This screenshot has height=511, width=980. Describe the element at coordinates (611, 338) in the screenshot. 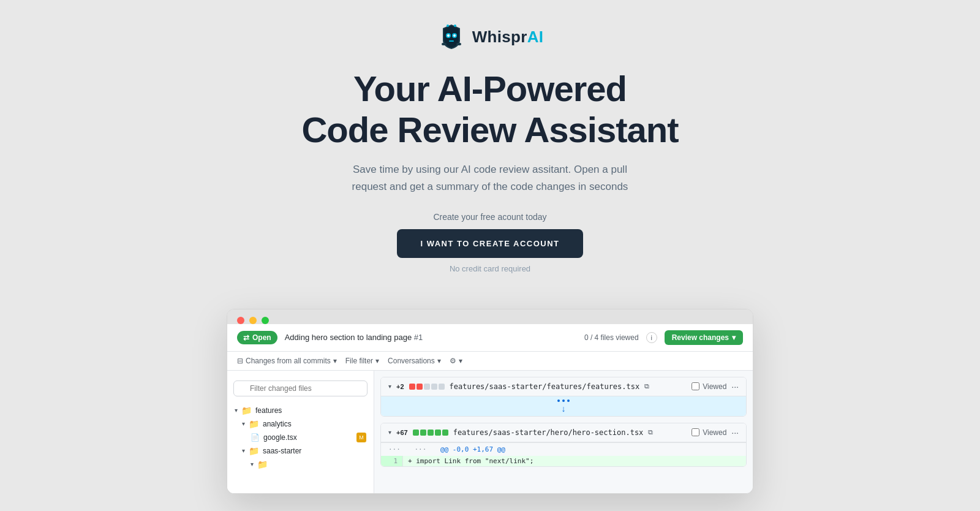

I see `files-viewed-text: 0 / 4 files viewed` at that location.